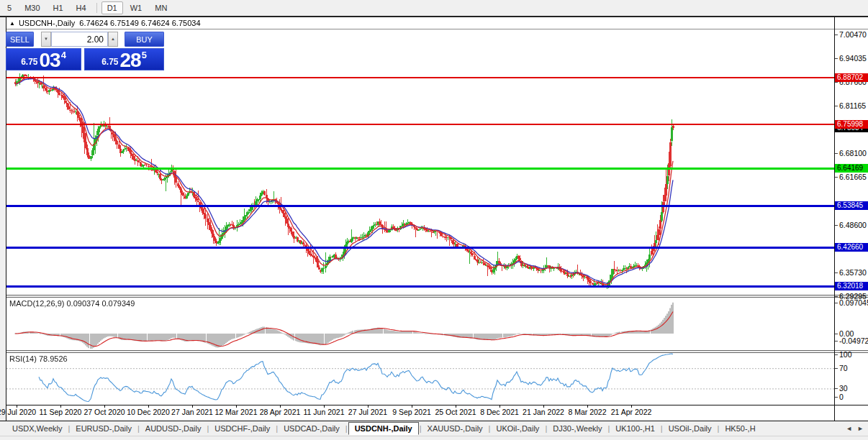  I want to click on symbol-tab-xauusd-daily: XAUUSD-,Daily, so click(455, 428).